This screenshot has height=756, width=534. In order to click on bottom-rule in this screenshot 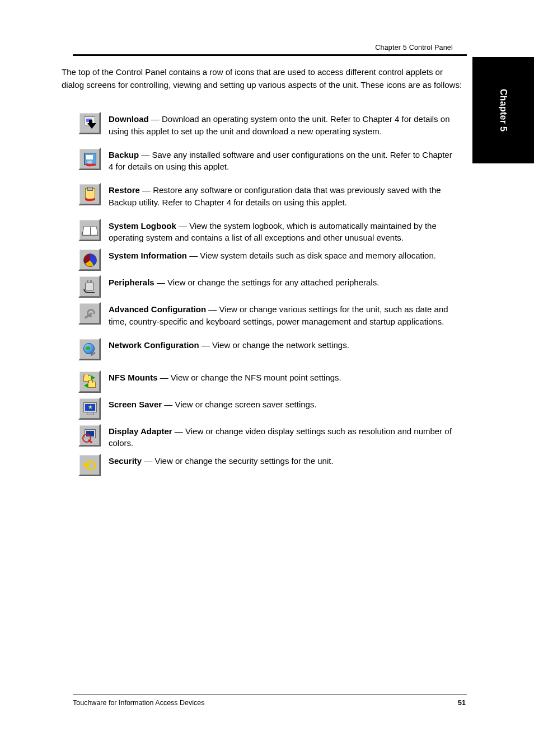, I will do `click(270, 694)`.